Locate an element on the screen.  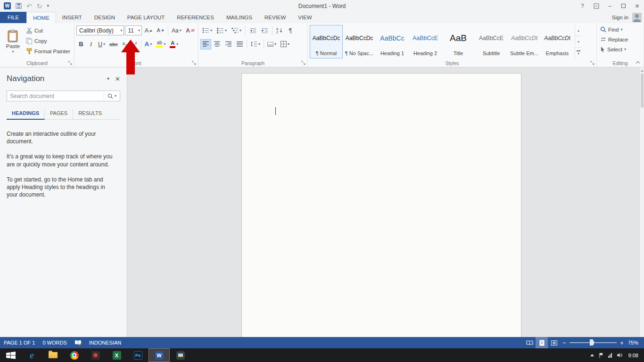
app-icon-red is located at coordinates (95, 355).